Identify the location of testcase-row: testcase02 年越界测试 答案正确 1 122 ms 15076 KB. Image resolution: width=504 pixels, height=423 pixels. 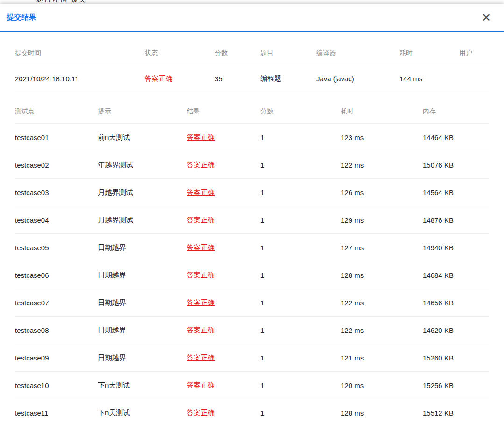
(252, 165).